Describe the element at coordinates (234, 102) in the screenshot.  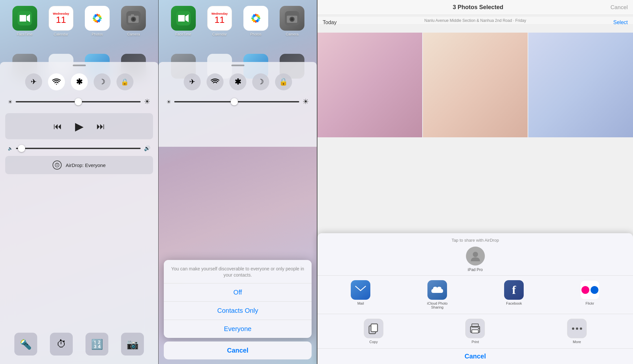
I see `bright-thumb-p2` at that location.